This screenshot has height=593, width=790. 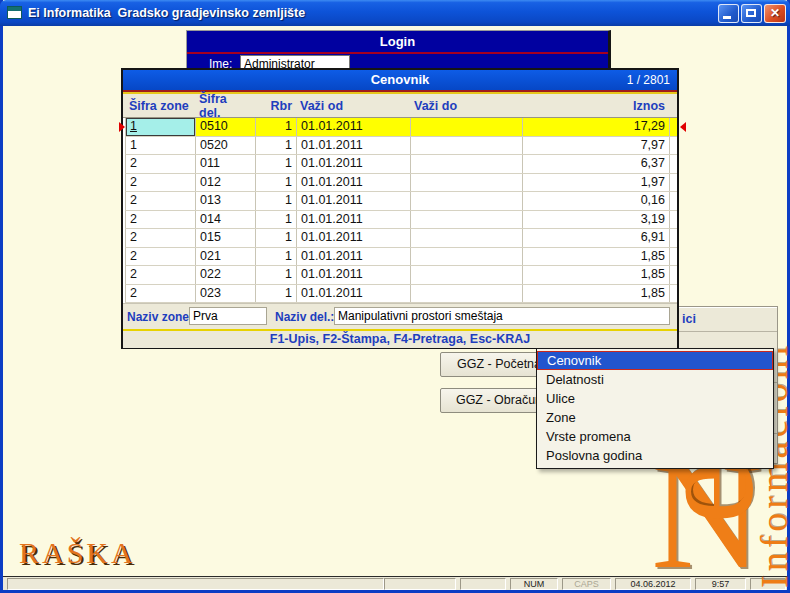 What do you see at coordinates (401, 128) in the screenshot?
I see `table-row: 10510101.01.201117,29` at bounding box center [401, 128].